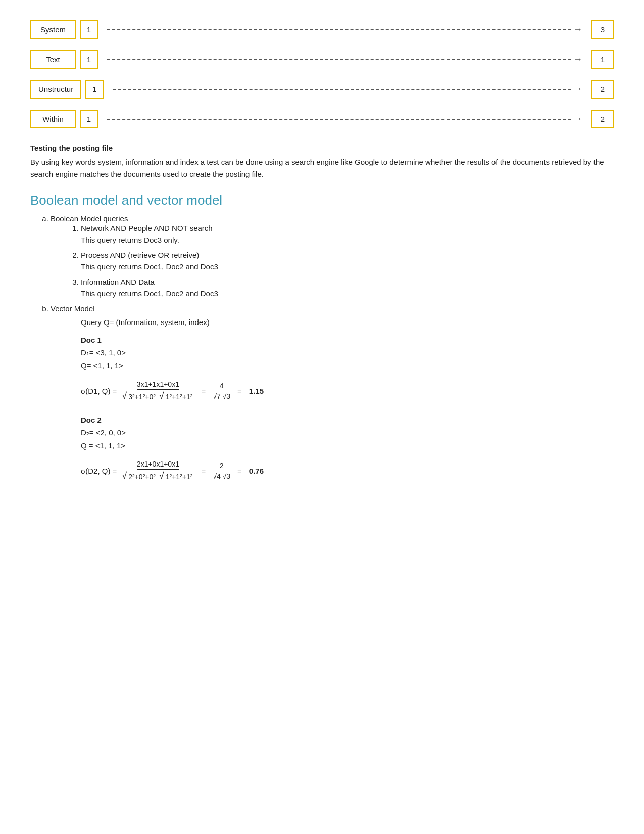 Image resolution: width=644 pixels, height=834 pixels. I want to click on vector-query: Query Q= (Information, system, index), so click(348, 322).